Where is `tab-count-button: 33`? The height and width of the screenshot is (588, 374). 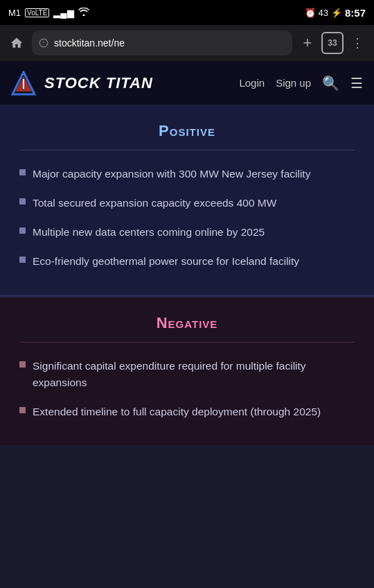
tab-count-button: 33 is located at coordinates (332, 43).